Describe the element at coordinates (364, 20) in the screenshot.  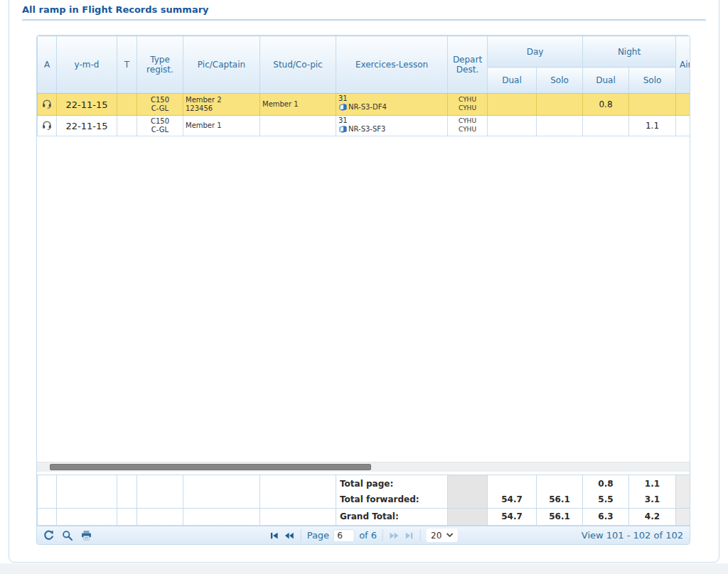
I see `title-divider` at that location.